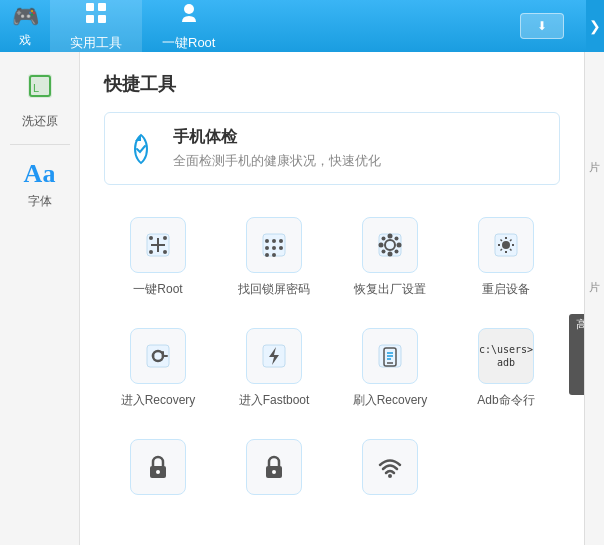 This screenshot has width=604, height=545. I want to click on phone-check-text: 手机体检 全面检测手机的健康状况，快速优化, so click(277, 148).